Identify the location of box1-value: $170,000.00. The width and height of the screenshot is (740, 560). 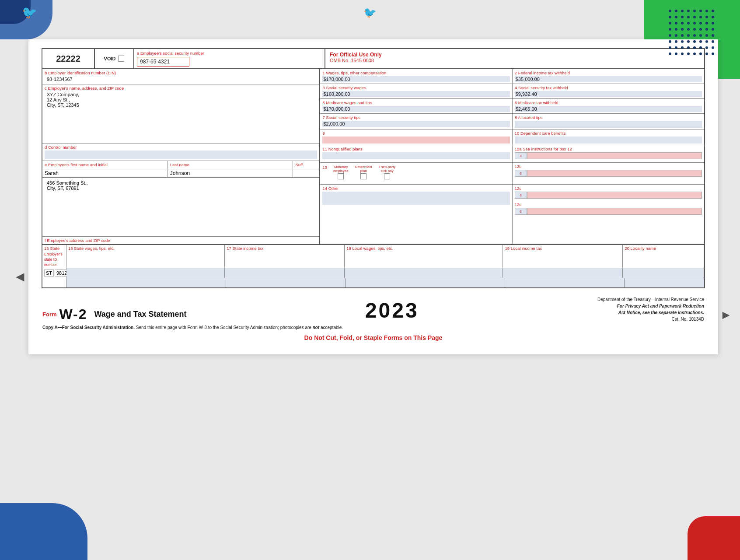
(416, 79).